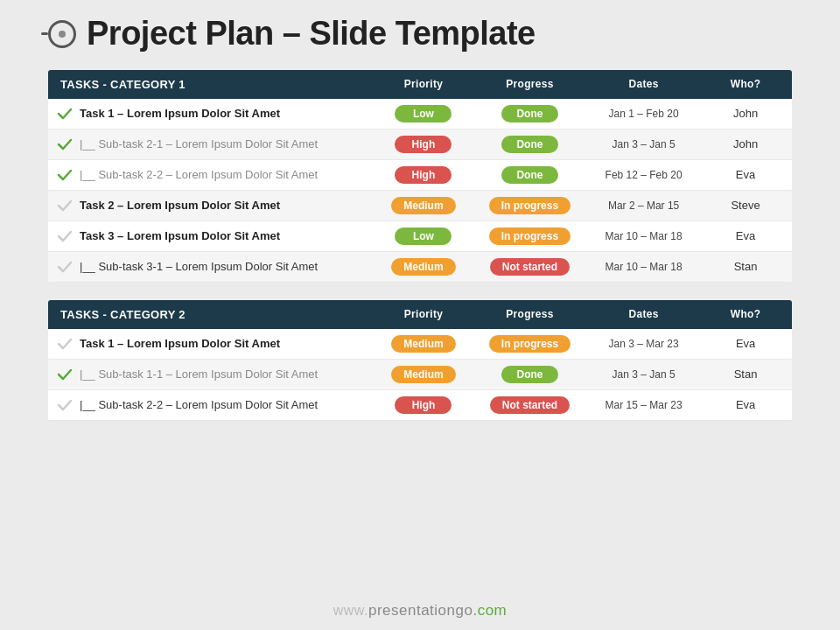 Image resolution: width=840 pixels, height=630 pixels. Describe the element at coordinates (746, 205) in the screenshot. I see `who-cell: Steve` at that location.